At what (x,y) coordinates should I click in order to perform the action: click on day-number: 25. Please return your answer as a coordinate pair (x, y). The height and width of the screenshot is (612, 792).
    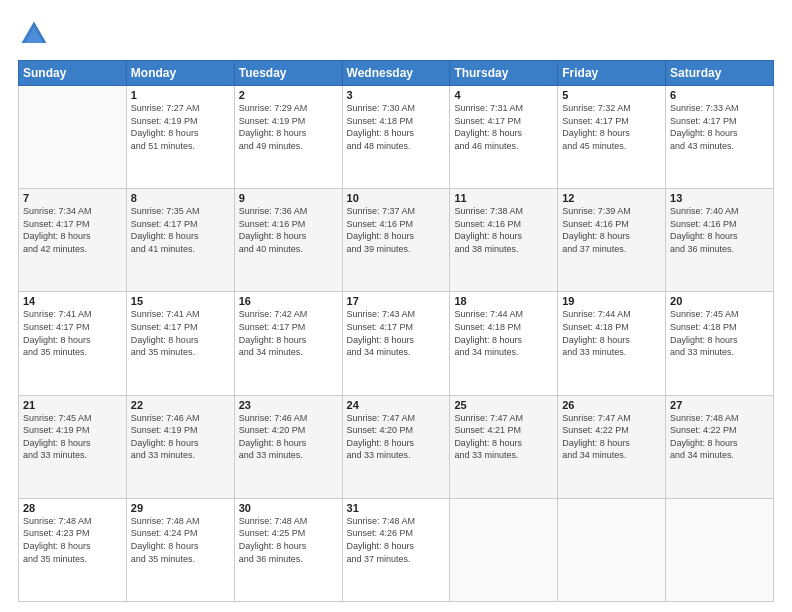
    Looking at the image, I should click on (504, 405).